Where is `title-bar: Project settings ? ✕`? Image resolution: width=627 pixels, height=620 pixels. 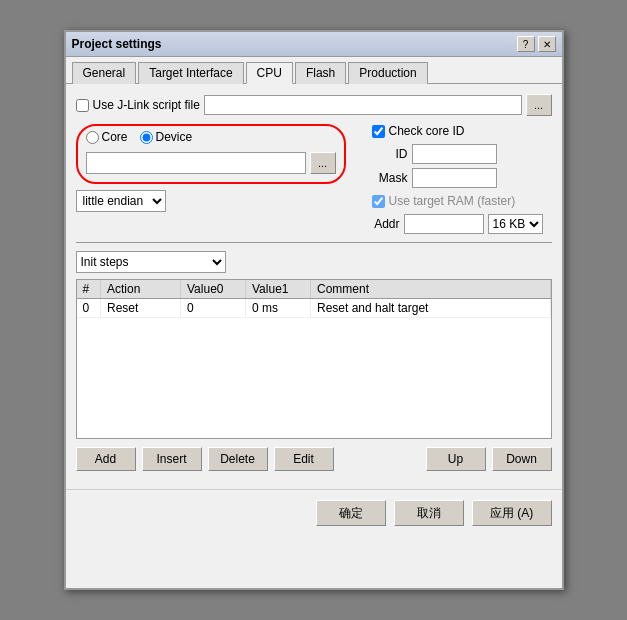
title-bar: Project settings ? ✕ is located at coordinates (314, 44).